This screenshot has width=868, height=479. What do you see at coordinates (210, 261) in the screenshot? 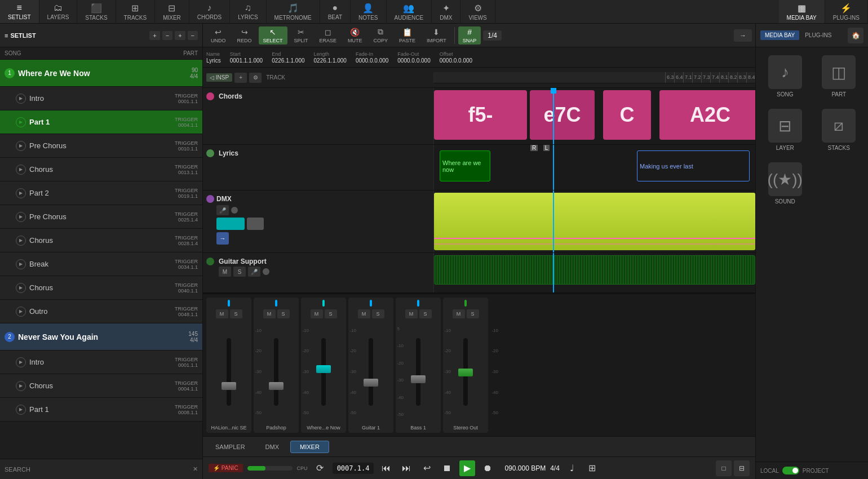
I see `guitar-color-icon` at bounding box center [210, 261].